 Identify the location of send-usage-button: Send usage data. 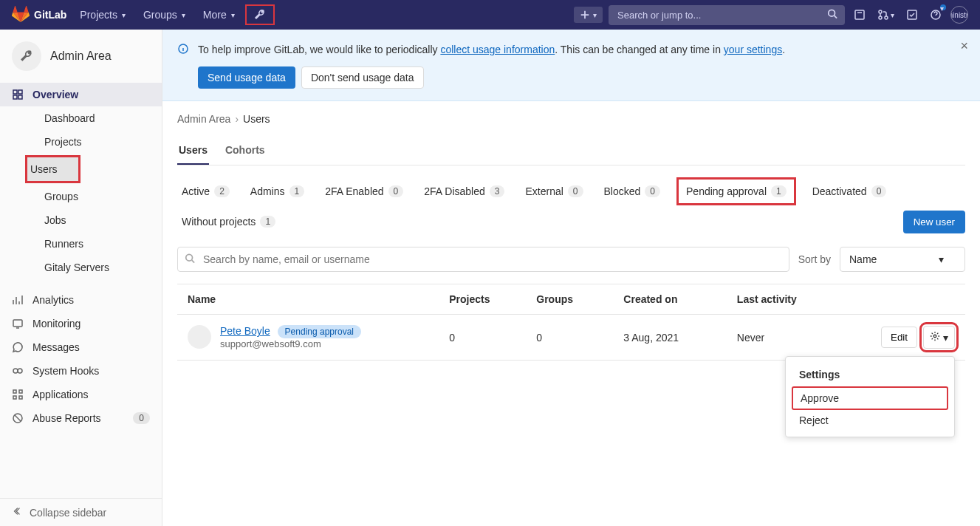
(247, 78).